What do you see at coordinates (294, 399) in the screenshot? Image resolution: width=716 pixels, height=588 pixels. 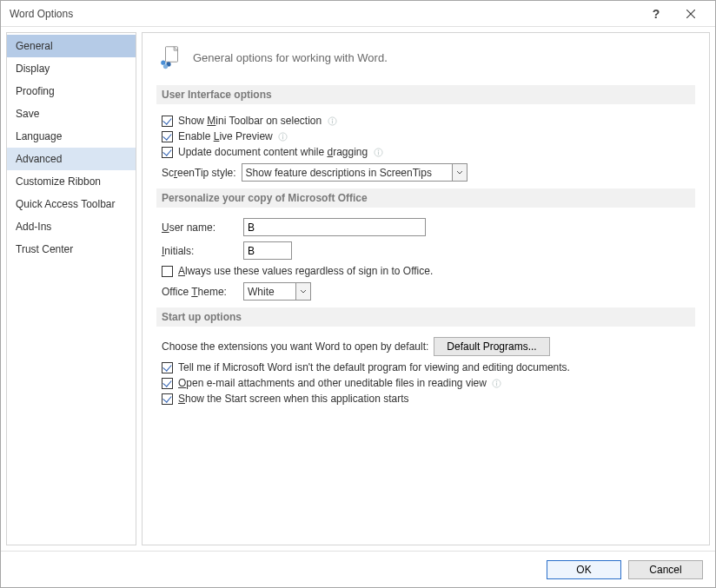 I see `checkbox-label: Show the Start screen when this applicat…` at bounding box center [294, 399].